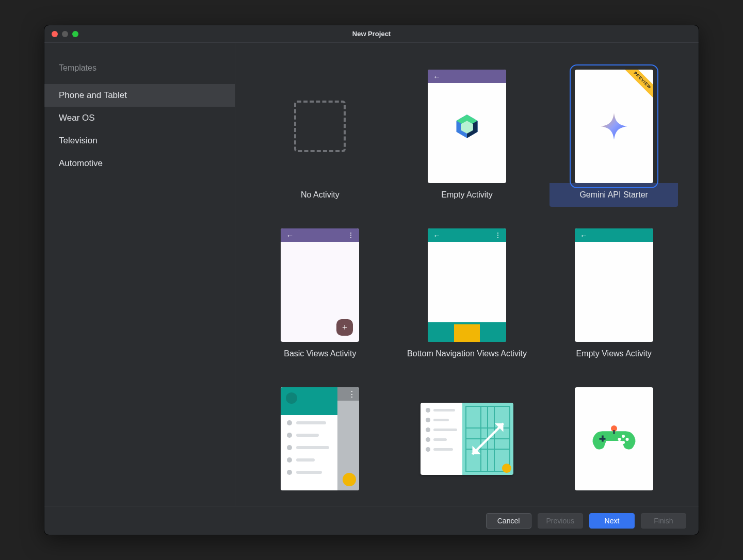 The image size is (743, 560). Describe the element at coordinates (372, 34) in the screenshot. I see `window-title: New Project` at that location.